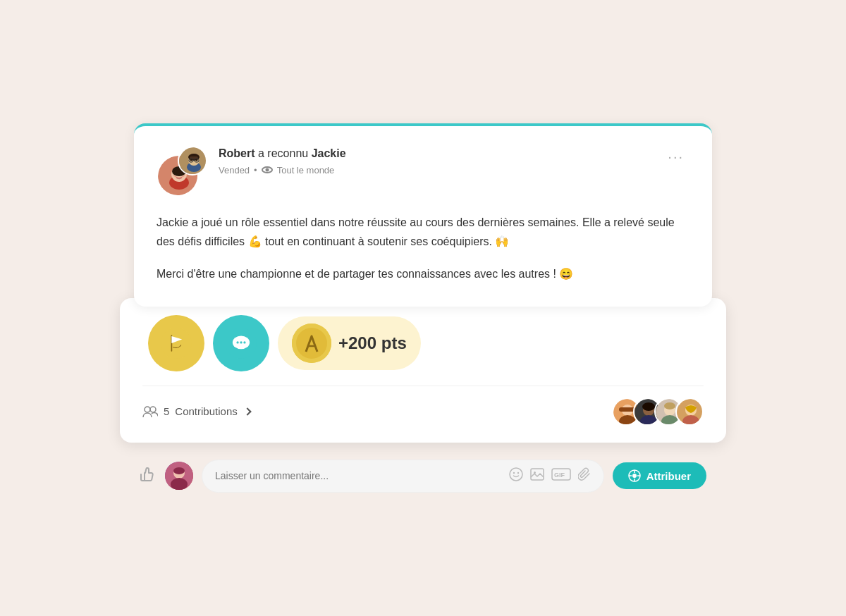  I want to click on like-button, so click(148, 476).